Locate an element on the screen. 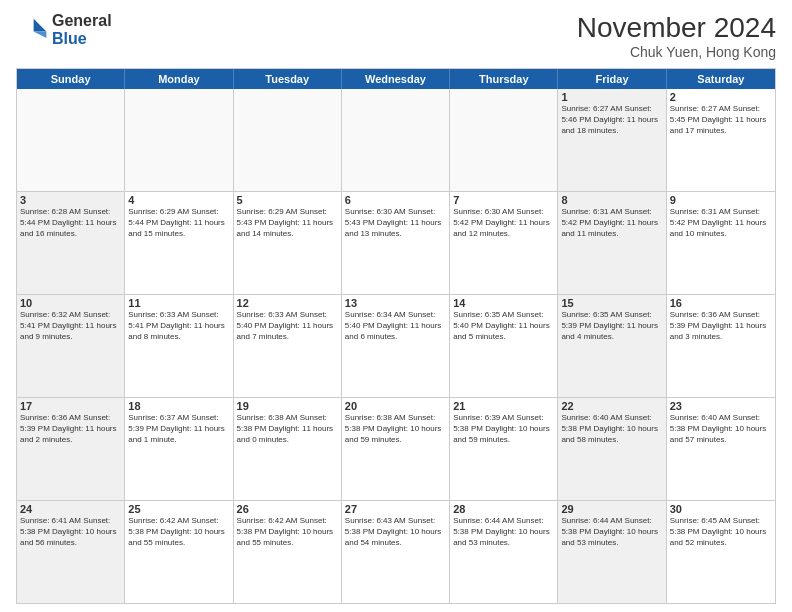 The height and width of the screenshot is (612, 792). day-number: 7 is located at coordinates (504, 200).